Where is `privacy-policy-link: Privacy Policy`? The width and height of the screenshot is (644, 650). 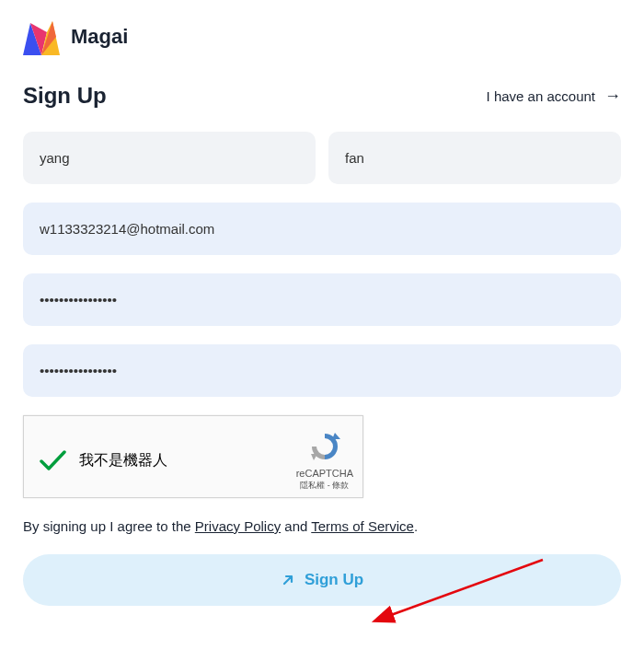
privacy-policy-link: Privacy Policy is located at coordinates (237, 527).